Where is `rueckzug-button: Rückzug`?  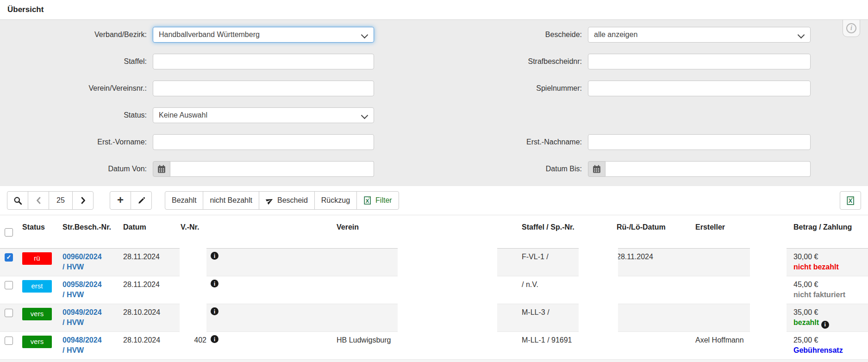 rueckzug-button: Rückzug is located at coordinates (336, 200).